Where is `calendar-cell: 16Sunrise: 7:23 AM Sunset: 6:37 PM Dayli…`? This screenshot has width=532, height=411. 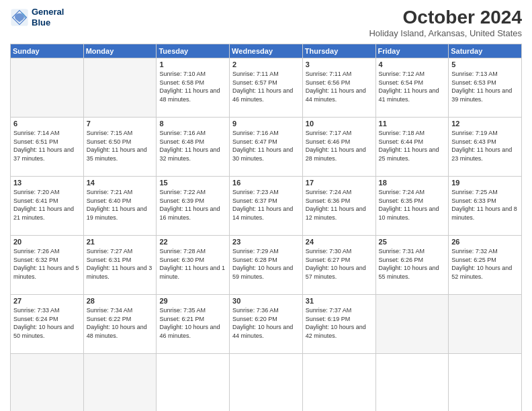
calendar-cell: 16Sunrise: 7:23 AM Sunset: 6:37 PM Dayli… is located at coordinates (266, 206).